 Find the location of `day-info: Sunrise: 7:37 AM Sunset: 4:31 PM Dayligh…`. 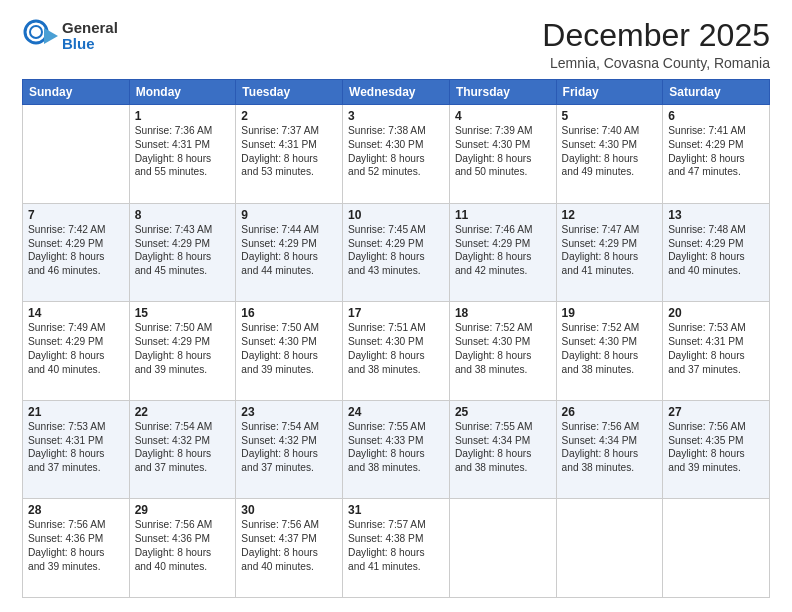

day-info: Sunrise: 7:37 AM Sunset: 4:31 PM Dayligh… is located at coordinates (289, 152).